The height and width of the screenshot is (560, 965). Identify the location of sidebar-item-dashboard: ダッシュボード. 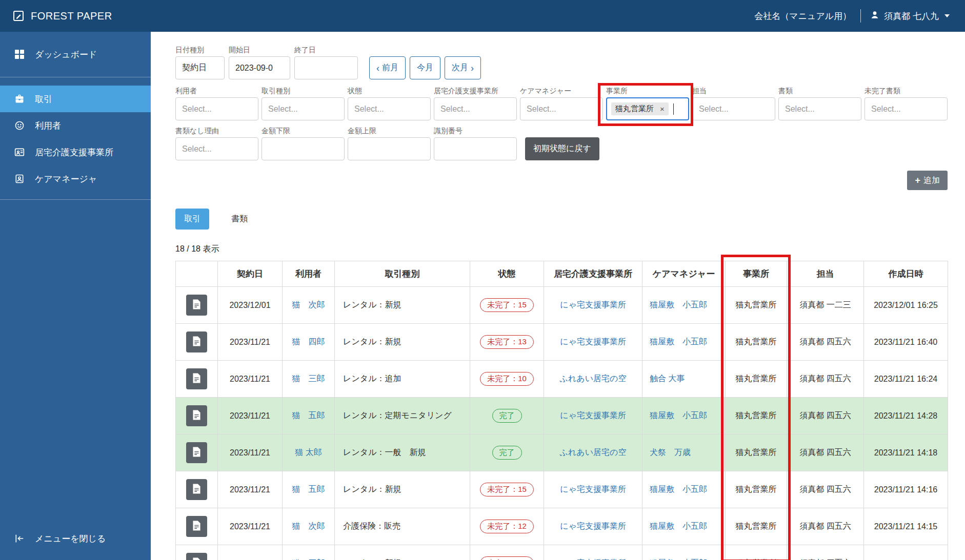
(75, 54).